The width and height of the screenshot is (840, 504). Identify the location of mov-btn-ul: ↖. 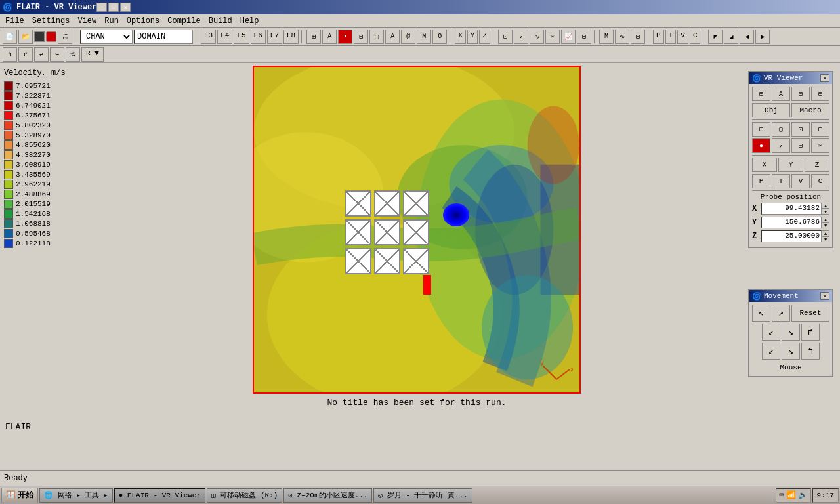
(761, 313).